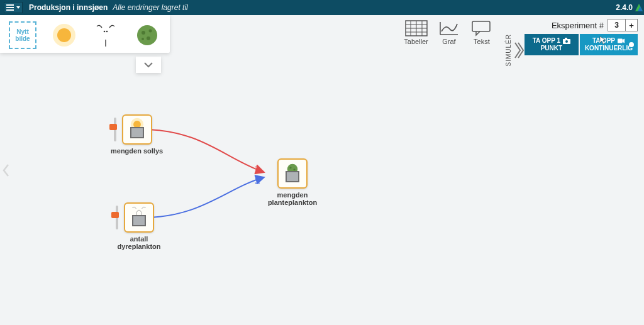 The width and height of the screenshot is (644, 325). What do you see at coordinates (64, 35) in the screenshot?
I see `palette-item-sun` at bounding box center [64, 35].